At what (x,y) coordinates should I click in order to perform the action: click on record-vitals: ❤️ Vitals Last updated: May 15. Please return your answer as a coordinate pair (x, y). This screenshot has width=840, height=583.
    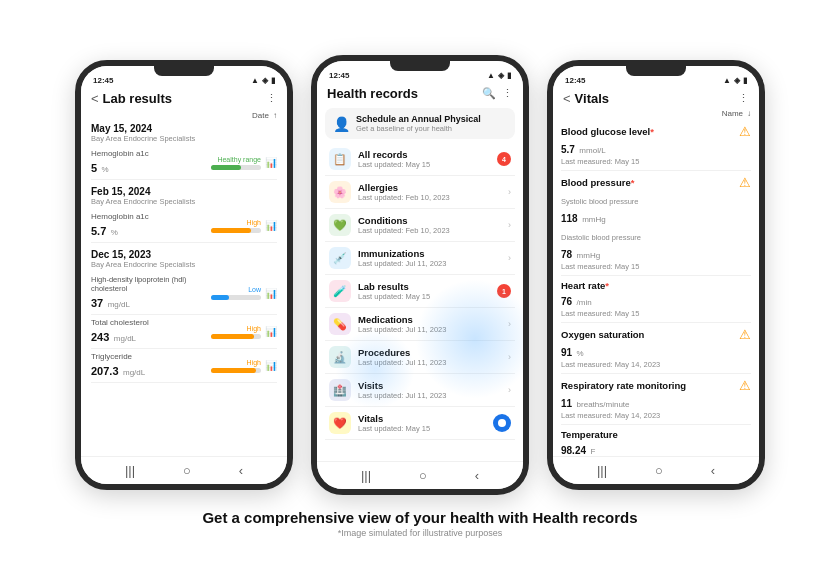
    Looking at the image, I should click on (420, 424).